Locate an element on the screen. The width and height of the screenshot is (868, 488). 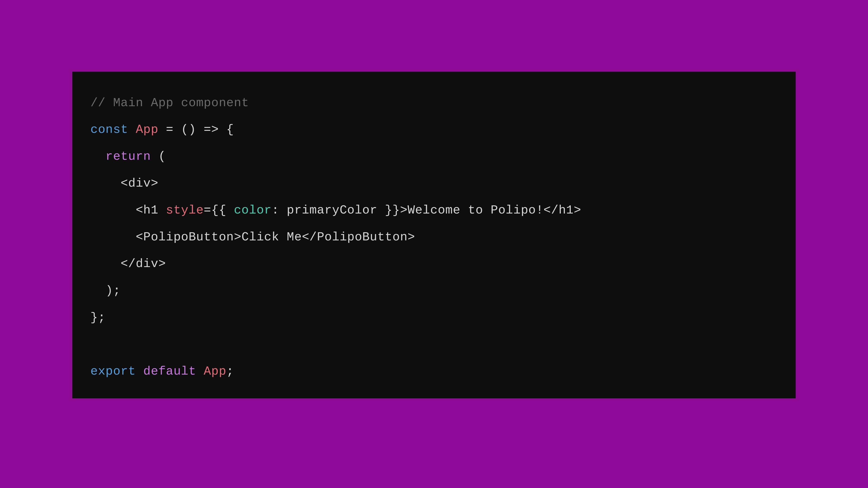
code-line-9: }; is located at coordinates (434, 318).